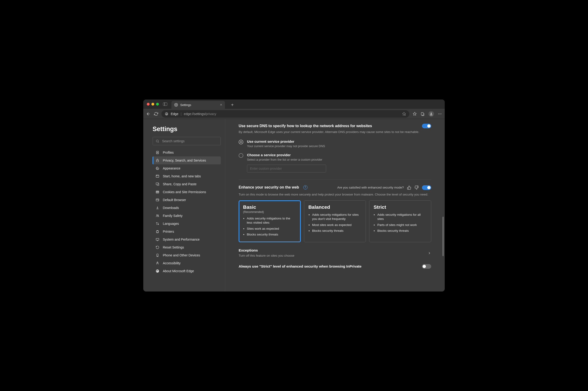 Image resolution: width=588 pixels, height=391 pixels. What do you see at coordinates (423, 114) in the screenshot?
I see `collections-icon` at bounding box center [423, 114].